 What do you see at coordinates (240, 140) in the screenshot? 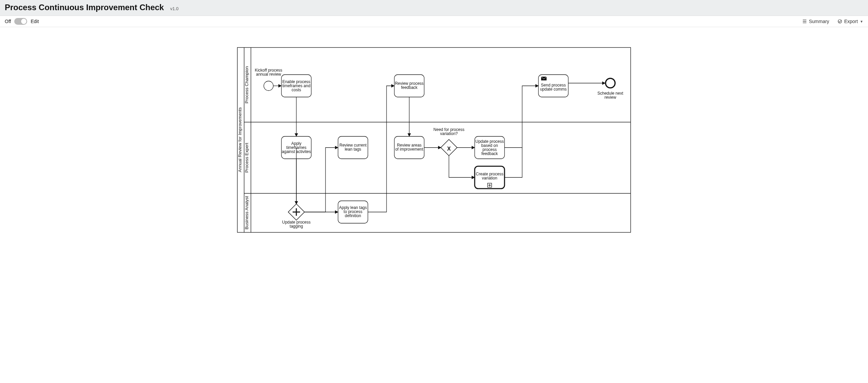
I see `pool-title: Annual Review for Improvements` at bounding box center [240, 140].